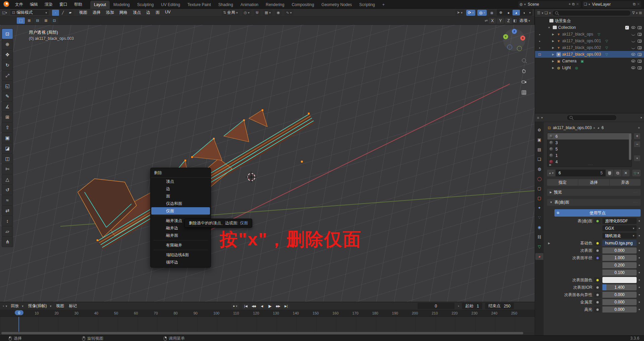 The image size is (644, 341). What do you see at coordinates (63, 13) in the screenshot?
I see `edge-select-button: ╱` at bounding box center [63, 13].